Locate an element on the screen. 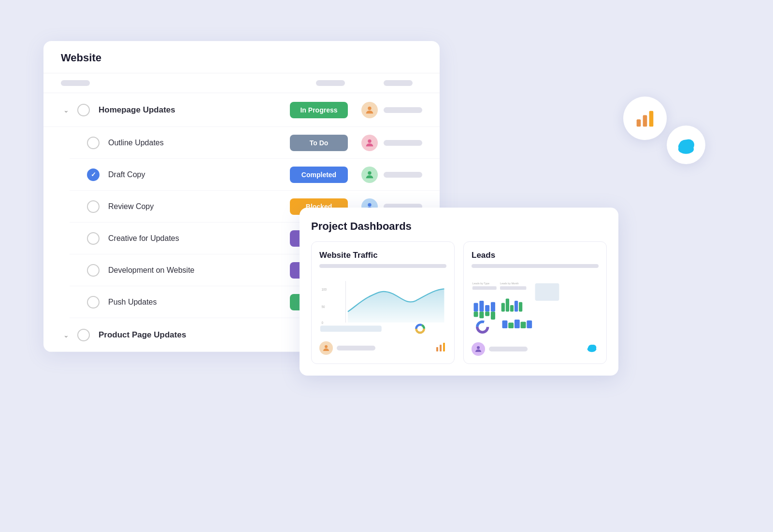  svg-text: 0 is located at coordinates (323, 322).